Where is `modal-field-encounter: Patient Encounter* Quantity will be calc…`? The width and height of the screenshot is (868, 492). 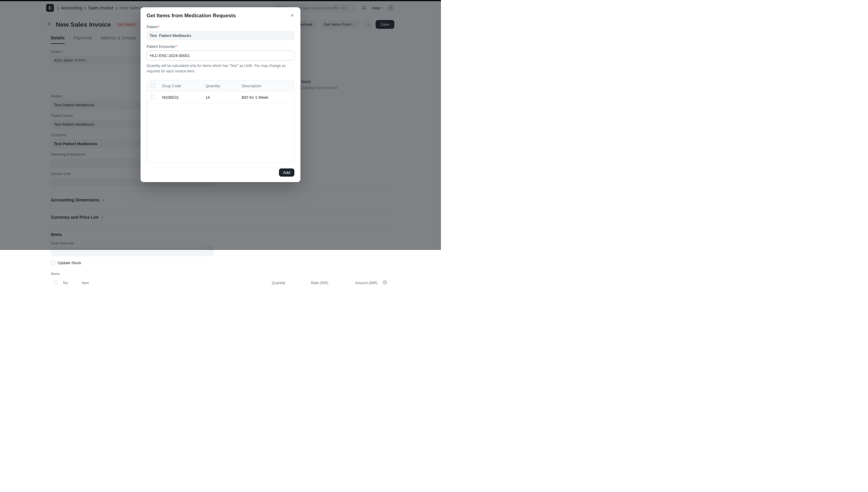
modal-field-encounter: Patient Encounter* Quantity will be calc… is located at coordinates (221, 59).